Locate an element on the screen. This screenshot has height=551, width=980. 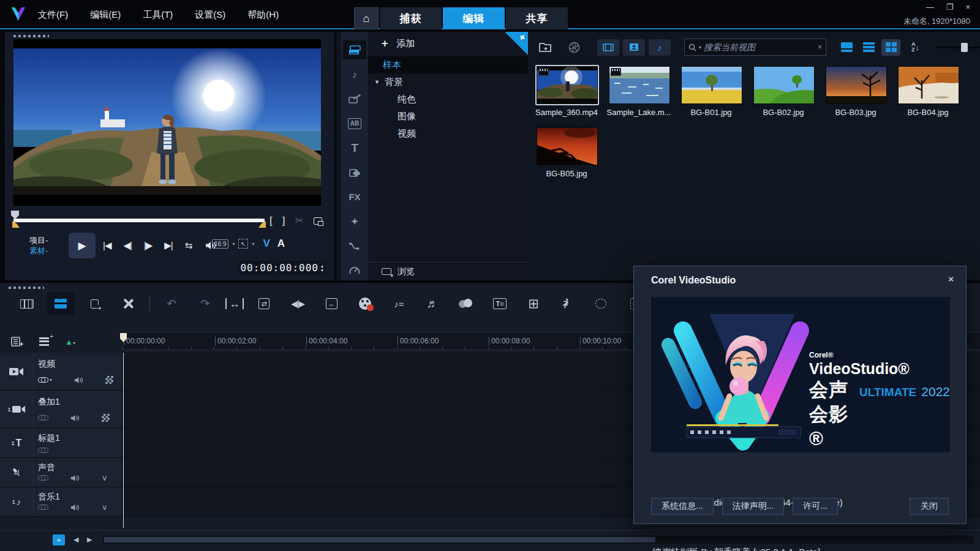
audio-toggle: A is located at coordinates (281, 244).